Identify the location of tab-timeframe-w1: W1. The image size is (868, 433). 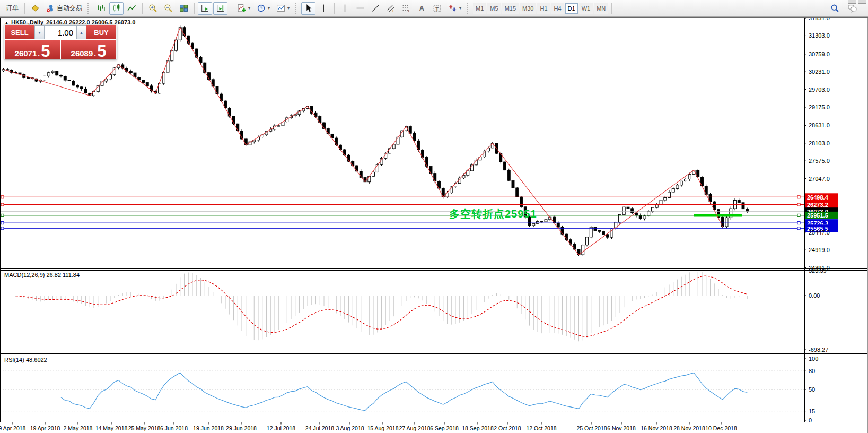
(586, 8).